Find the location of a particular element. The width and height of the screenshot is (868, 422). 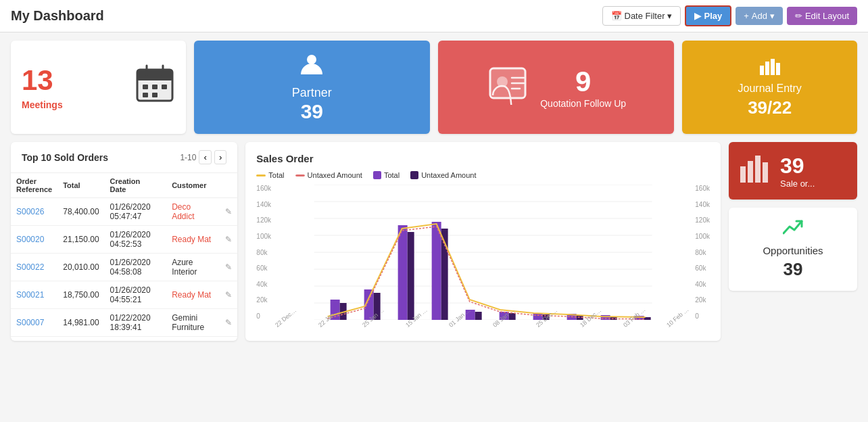

sale-bar-chart-icon is located at coordinates (756, 170).